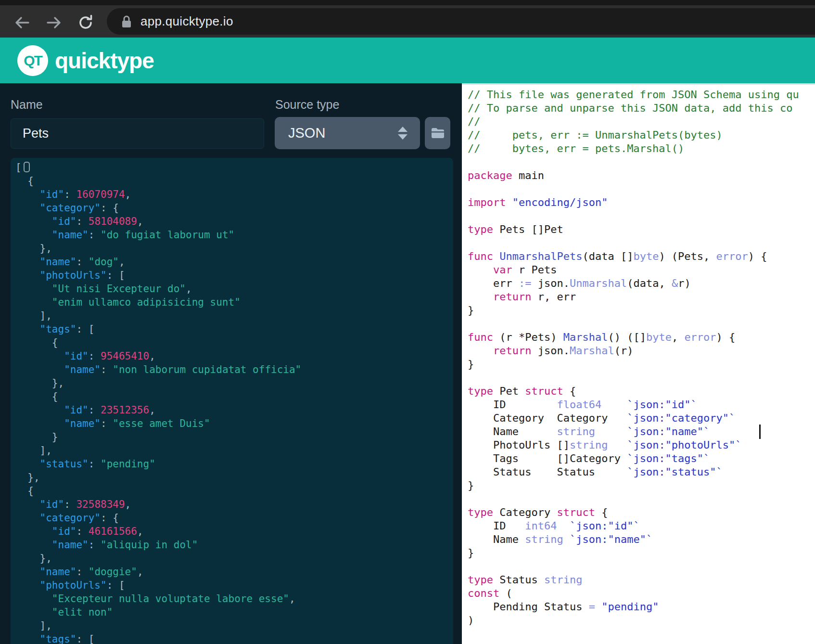  Describe the element at coordinates (641, 230) in the screenshot. I see `code-line: type Pets []Pet` at that location.